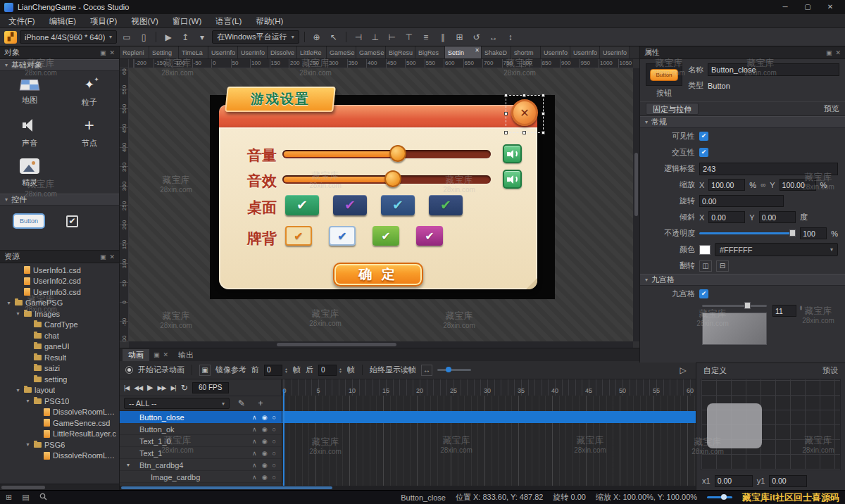 The image size is (845, 504). Describe the element at coordinates (30, 132) in the screenshot. I see `object-palette-item: 声音` at that location.